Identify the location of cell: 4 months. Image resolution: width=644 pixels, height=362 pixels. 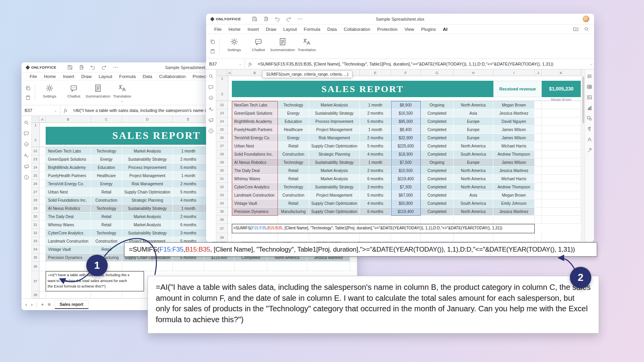
(375, 154).